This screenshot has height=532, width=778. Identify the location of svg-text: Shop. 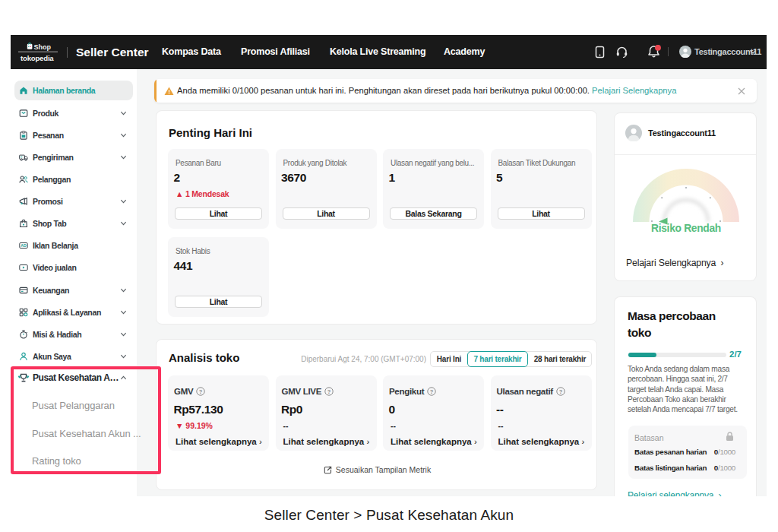
(43, 47).